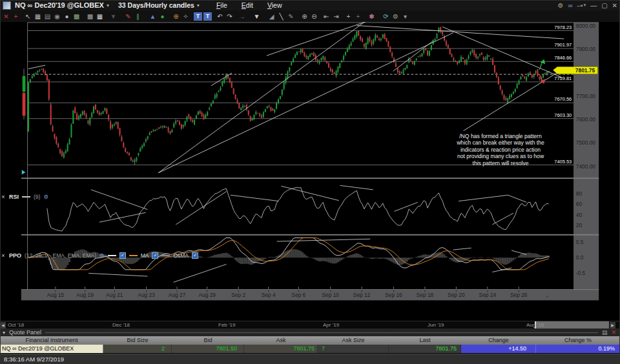 The image size is (620, 364). What do you see at coordinates (579, 204) in the screenshot?
I see `svg-text: 60` at bounding box center [579, 204].